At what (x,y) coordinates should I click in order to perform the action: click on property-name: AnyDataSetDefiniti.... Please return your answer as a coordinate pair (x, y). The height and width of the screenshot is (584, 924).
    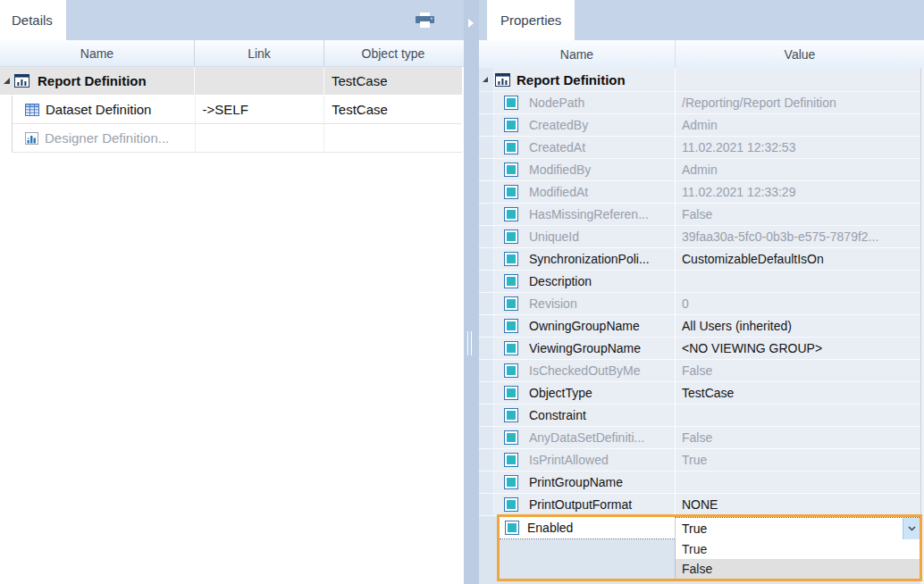
    Looking at the image, I should click on (586, 438).